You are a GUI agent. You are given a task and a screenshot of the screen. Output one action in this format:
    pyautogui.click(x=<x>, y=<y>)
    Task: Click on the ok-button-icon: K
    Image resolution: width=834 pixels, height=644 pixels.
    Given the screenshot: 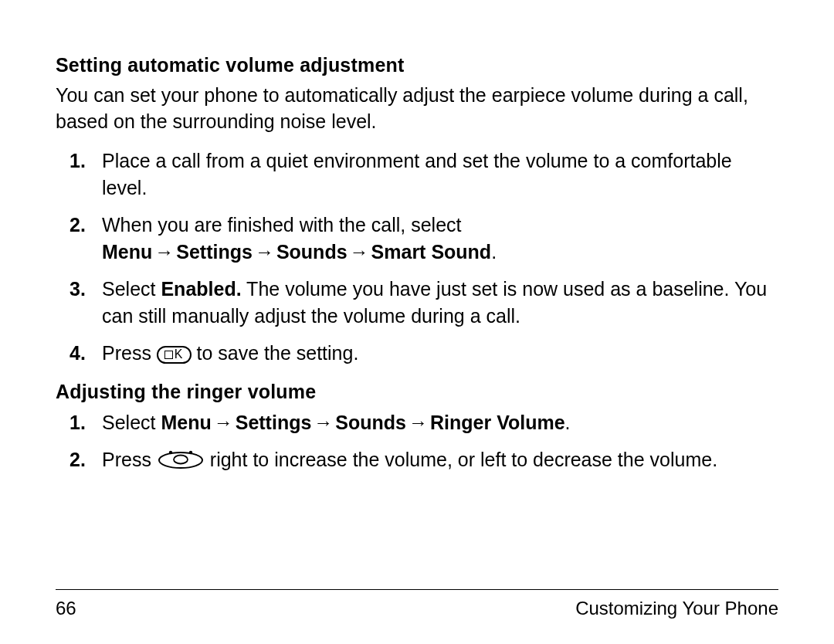 What is the action you would take?
    pyautogui.click(x=175, y=355)
    